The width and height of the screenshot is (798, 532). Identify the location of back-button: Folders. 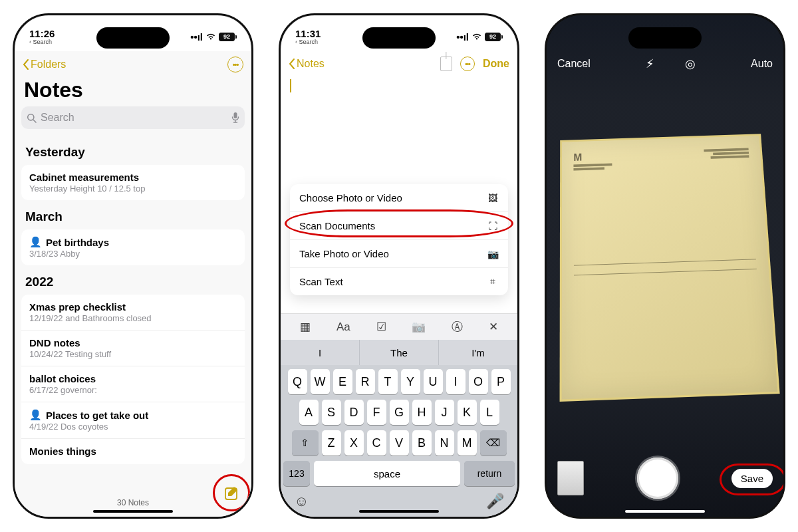
(44, 65).